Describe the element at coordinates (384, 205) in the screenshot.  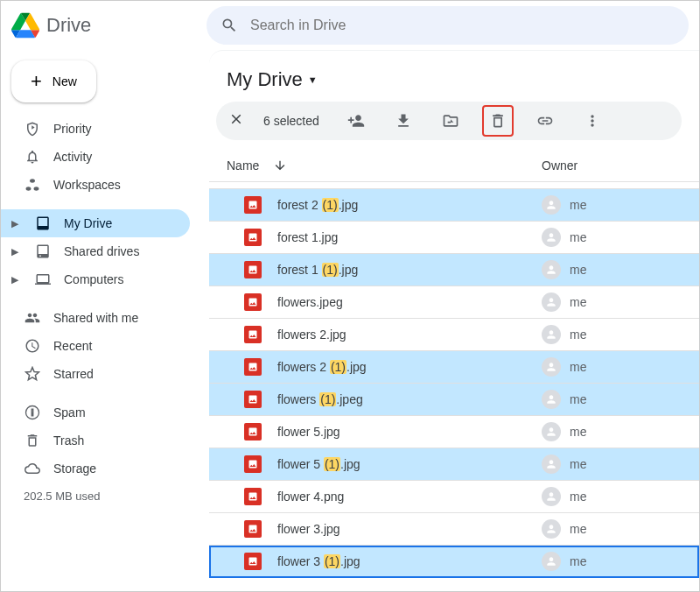
I see `file-name-cell: forest 2 (1).jpg` at that location.